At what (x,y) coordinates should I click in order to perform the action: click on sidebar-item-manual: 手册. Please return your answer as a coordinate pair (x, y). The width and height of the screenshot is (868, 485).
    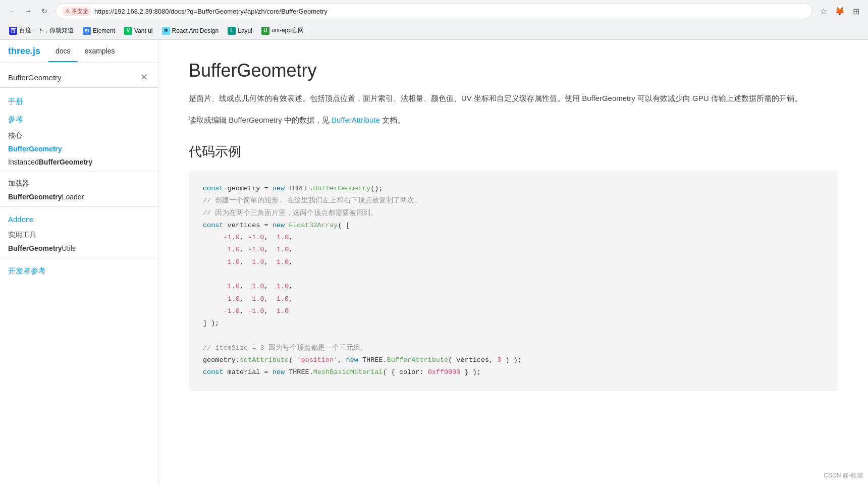
    Looking at the image, I should click on (79, 101).